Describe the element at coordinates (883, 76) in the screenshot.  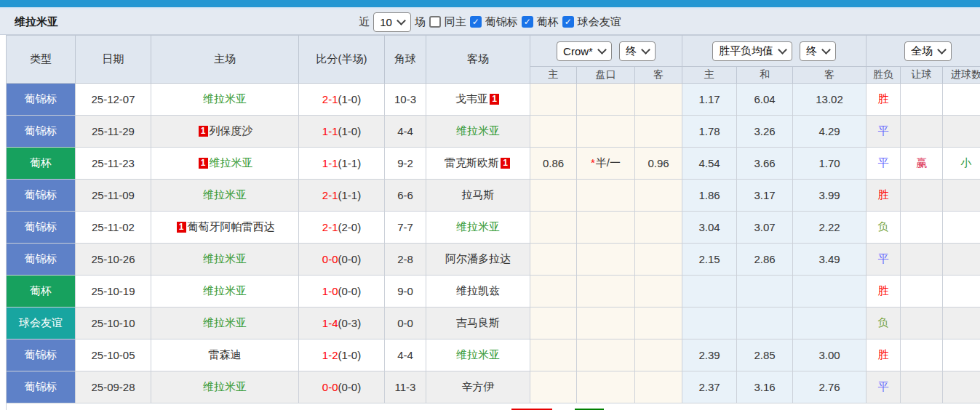
I see `subheader-result: 胜负` at that location.